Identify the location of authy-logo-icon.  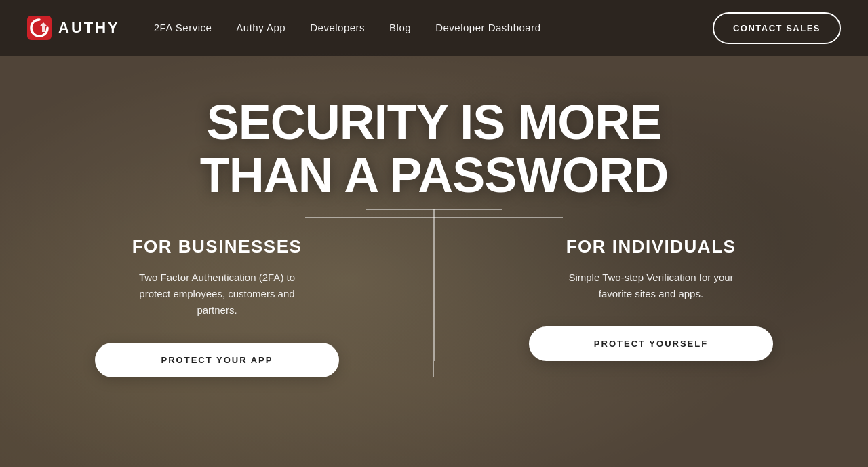
(39, 28).